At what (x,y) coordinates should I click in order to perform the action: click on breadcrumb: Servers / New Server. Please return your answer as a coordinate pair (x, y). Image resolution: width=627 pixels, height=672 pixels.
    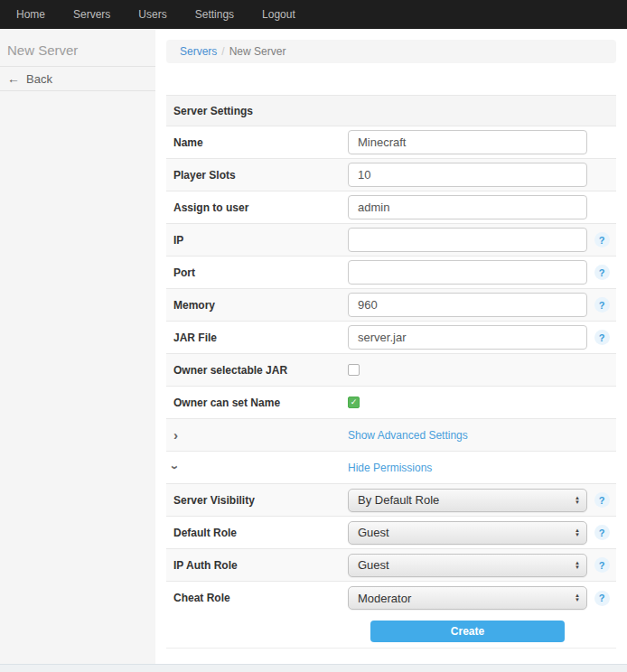
    Looking at the image, I should click on (391, 51).